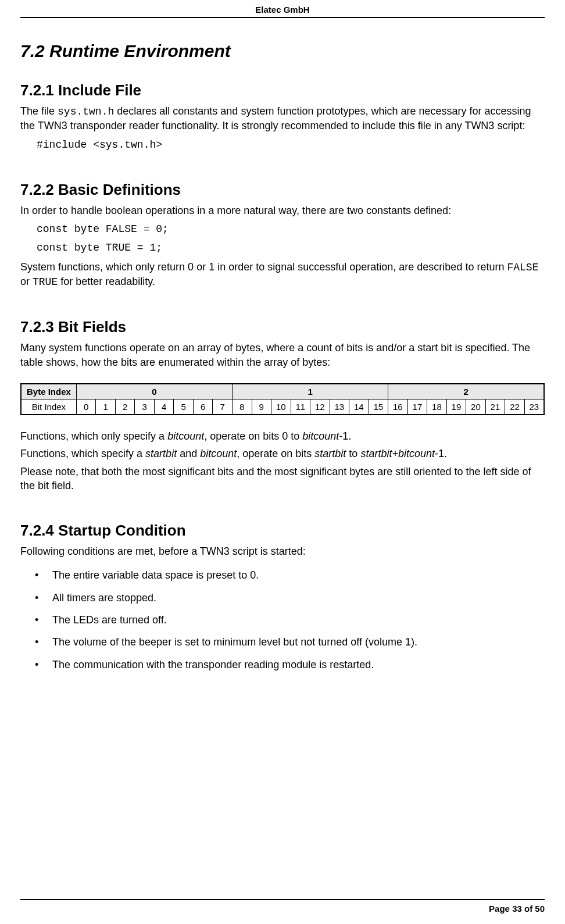 This screenshot has width=565, height=924. I want to click on bit-cell: 1, so click(106, 407).